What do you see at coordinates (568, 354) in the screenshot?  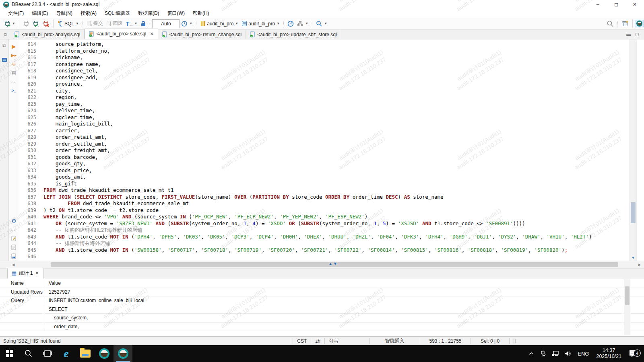 I see `volume-icon` at bounding box center [568, 354].